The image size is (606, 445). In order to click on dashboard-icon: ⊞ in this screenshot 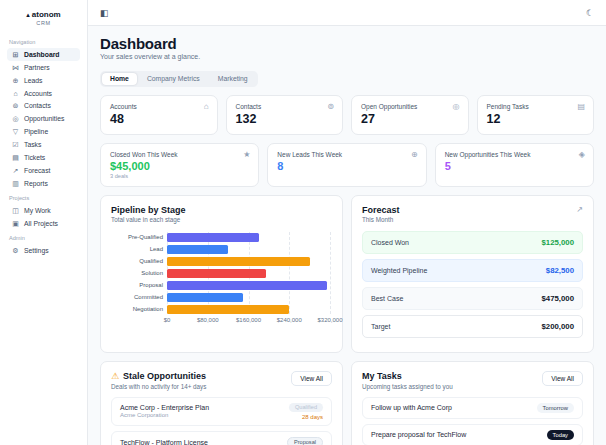, I will do `click(16, 55)`.